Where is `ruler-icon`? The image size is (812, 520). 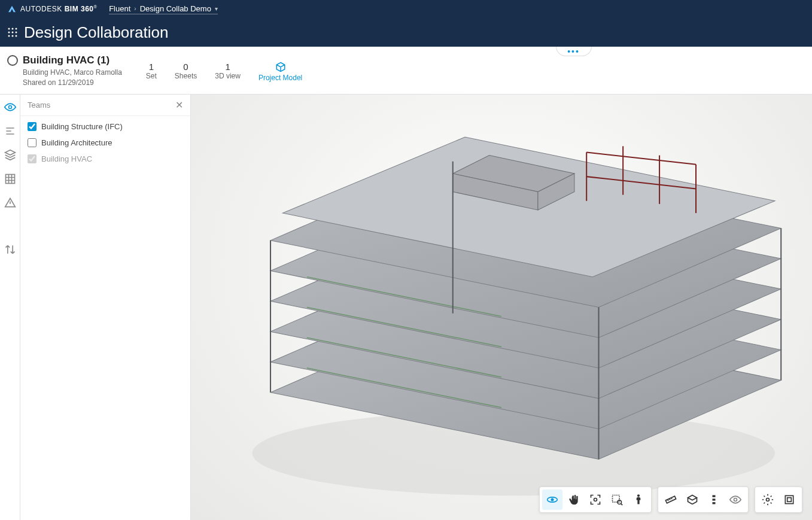
ruler-icon is located at coordinates (671, 500).